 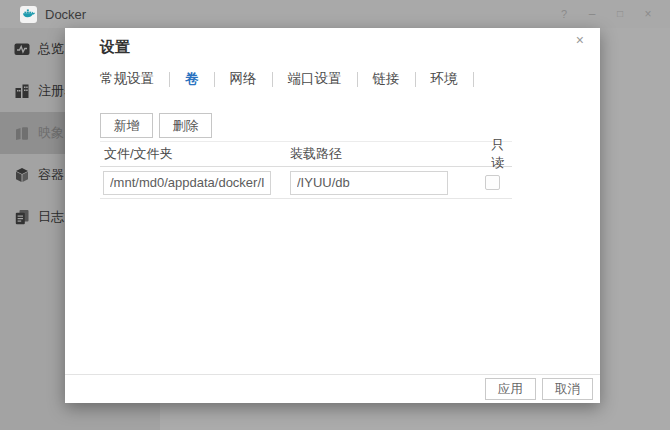 What do you see at coordinates (306, 154) in the screenshot?
I see `table-header-row: 文件/文件夹 装载路径 只读` at bounding box center [306, 154].